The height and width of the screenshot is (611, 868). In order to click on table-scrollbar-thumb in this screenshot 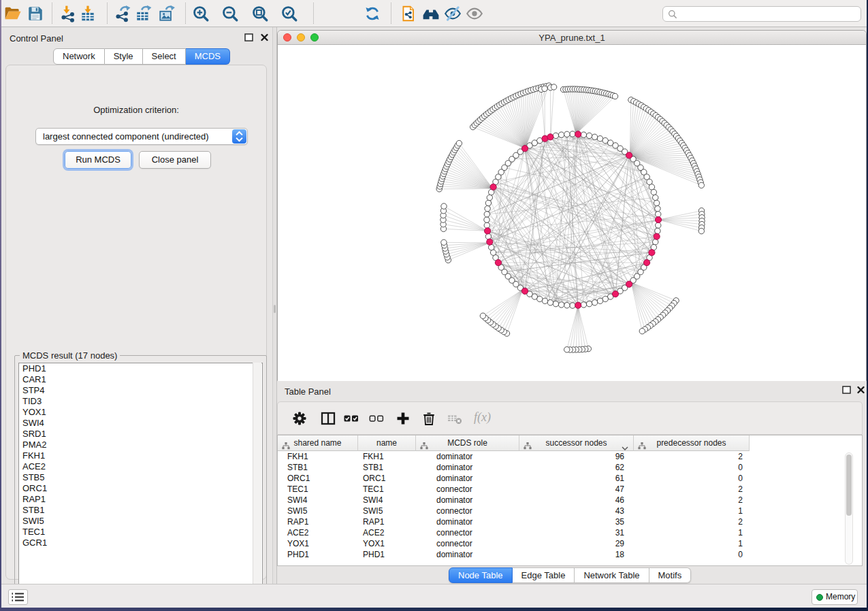, I will do `click(849, 485)`.